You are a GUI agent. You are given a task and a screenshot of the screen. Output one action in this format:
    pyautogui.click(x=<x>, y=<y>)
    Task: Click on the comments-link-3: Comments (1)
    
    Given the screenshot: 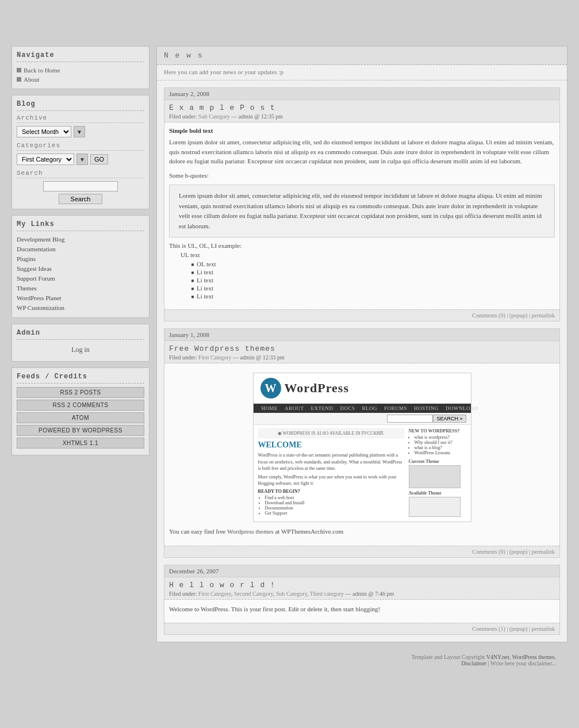 What is the action you would take?
    pyautogui.click(x=489, y=629)
    